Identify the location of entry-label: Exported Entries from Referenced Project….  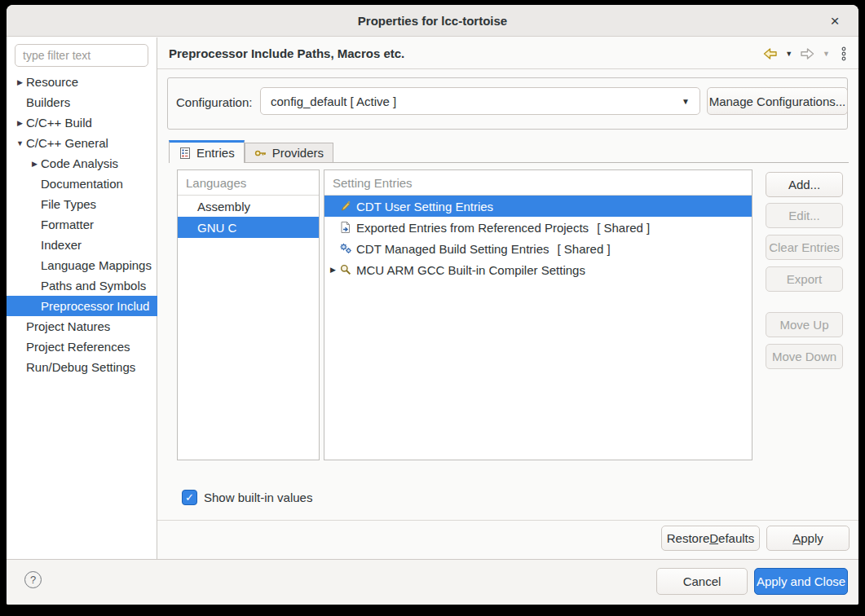
(473, 228).